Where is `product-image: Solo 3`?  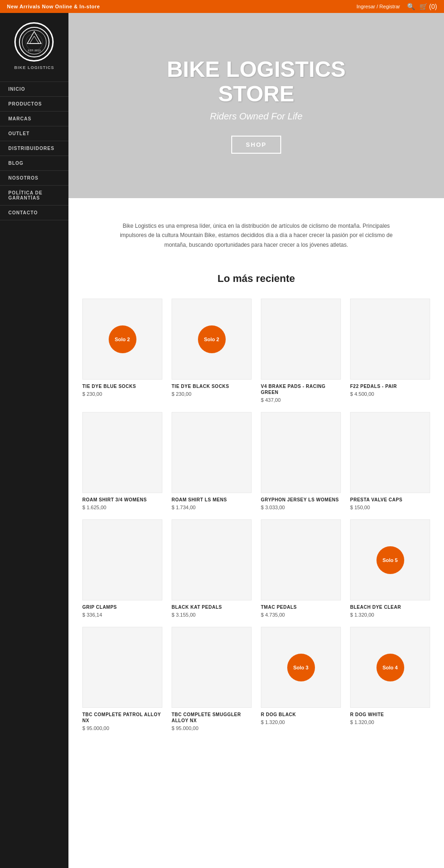 product-image: Solo 3 is located at coordinates (301, 668).